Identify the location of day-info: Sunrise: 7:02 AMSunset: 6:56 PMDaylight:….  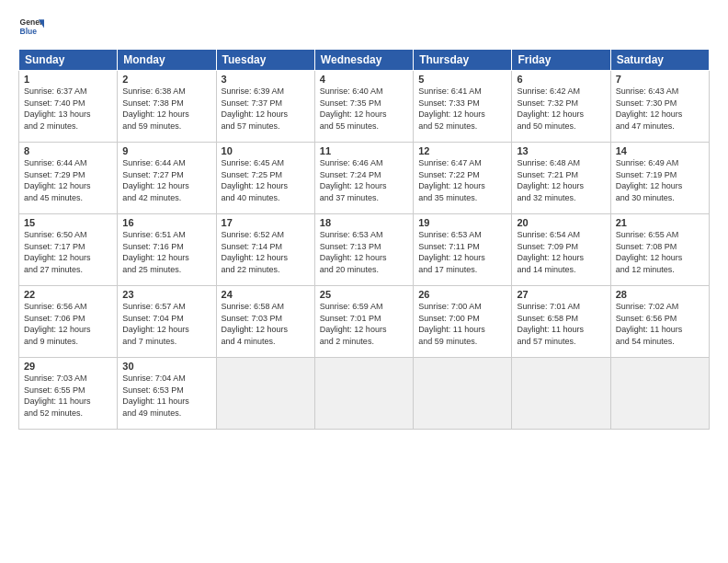
(649, 324).